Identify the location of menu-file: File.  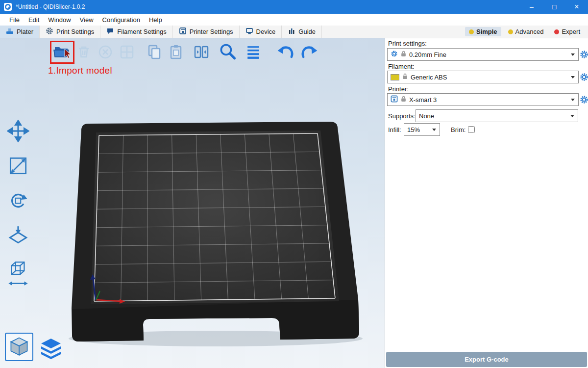
(15, 20).